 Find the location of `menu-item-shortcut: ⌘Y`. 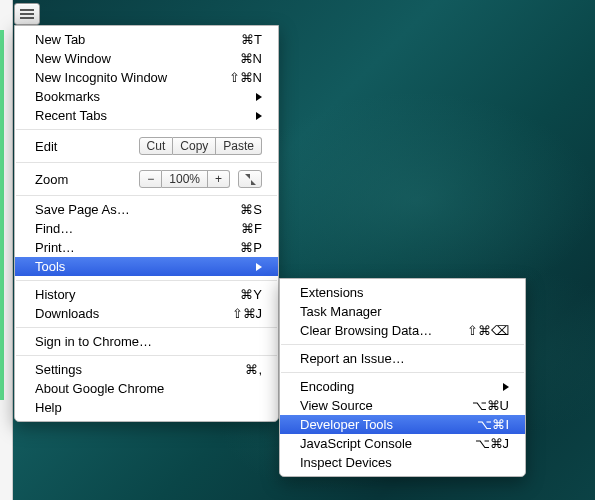

menu-item-shortcut: ⌘Y is located at coordinates (251, 294).